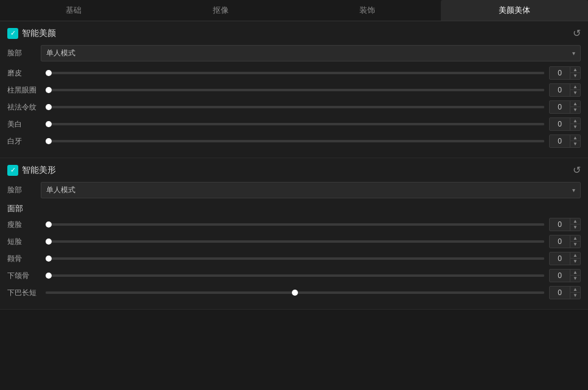 This screenshot has height=390, width=588. What do you see at coordinates (575, 239) in the screenshot?
I see `short-up: ▲` at bounding box center [575, 239].